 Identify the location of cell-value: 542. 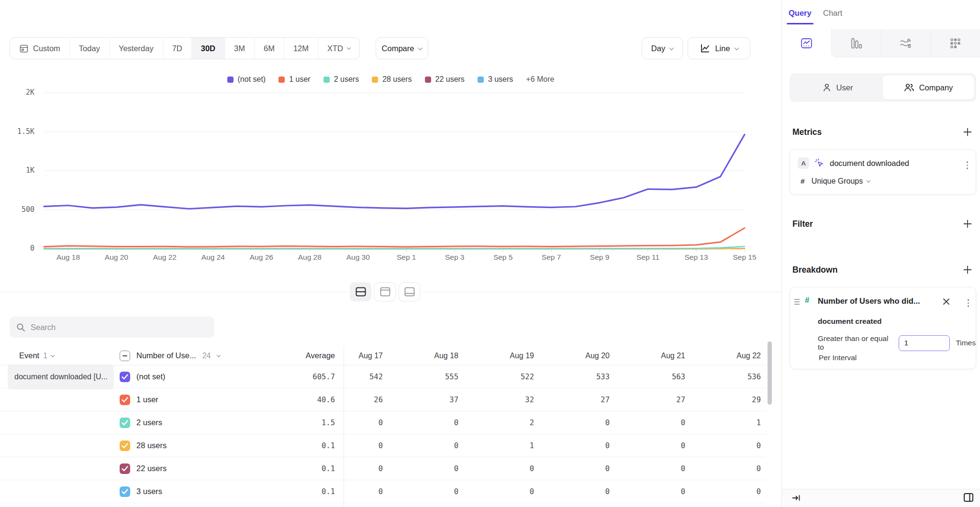
(373, 377).